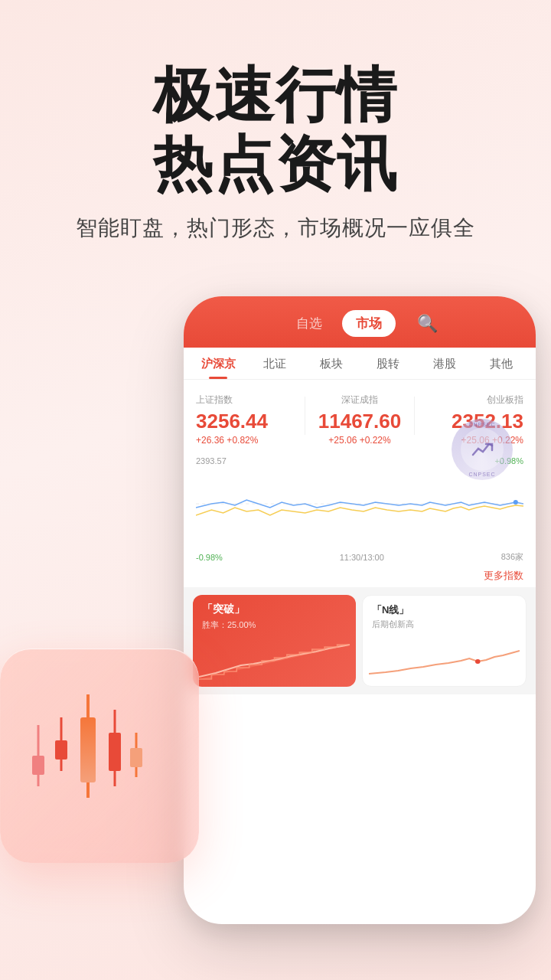 This screenshot has width=551, height=980. I want to click on index-shangzheng: 上证指数 3256.44 +26.36 +0.82%, so click(250, 420).